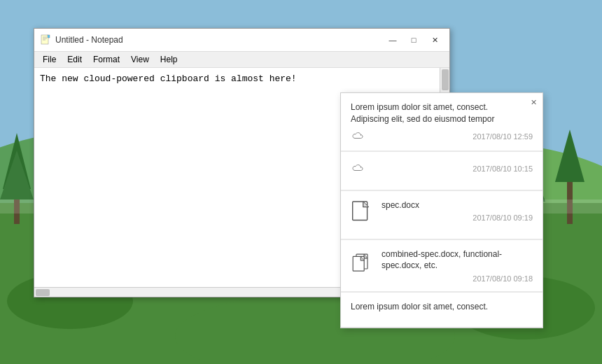 The height and width of the screenshot is (364, 602). Describe the element at coordinates (445, 80) in the screenshot. I see `scrollbar-thumb-v` at that location.